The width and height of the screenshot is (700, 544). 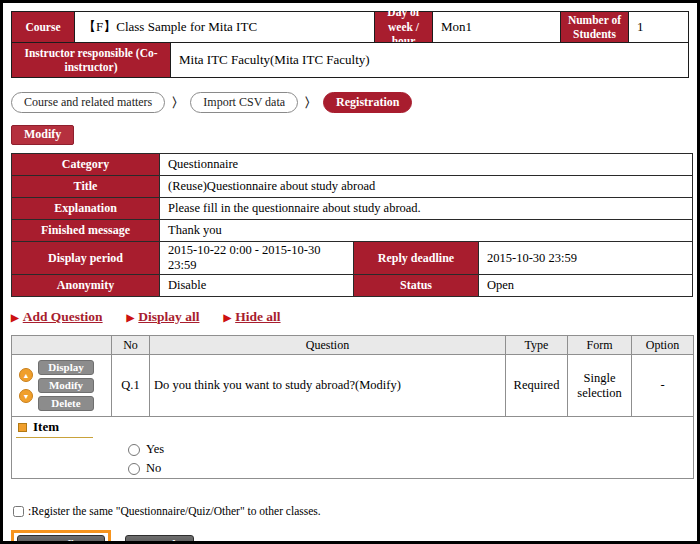 I want to click on item-option-yes: Yes, so click(x=408, y=450).